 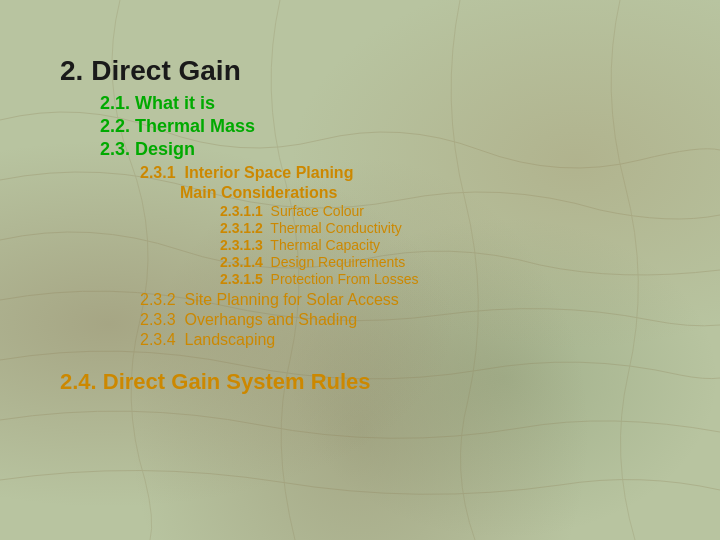 I want to click on item-234-text: Landscaping, so click(x=230, y=340).